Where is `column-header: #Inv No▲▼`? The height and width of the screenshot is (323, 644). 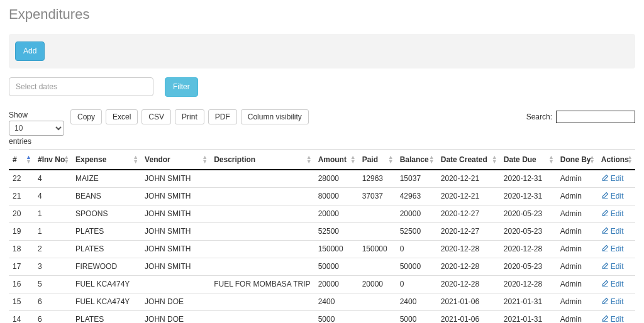 column-header: #Inv No▲▼ is located at coordinates (53, 160).